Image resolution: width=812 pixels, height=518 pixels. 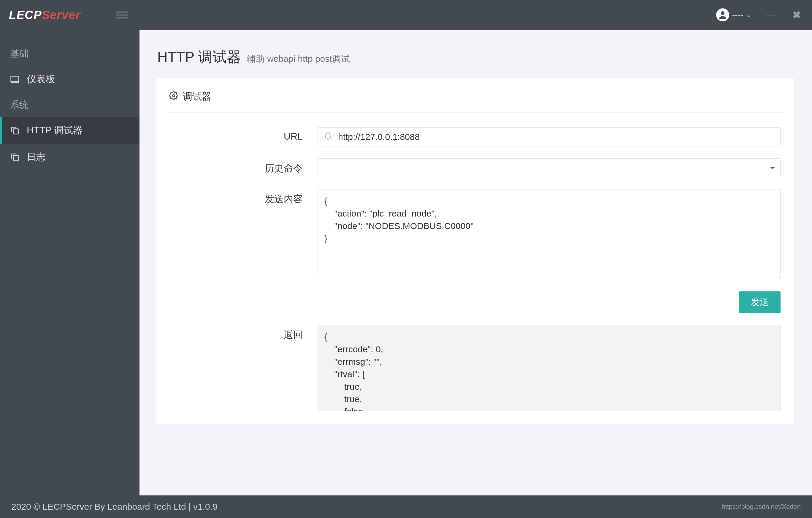 I want to click on chevron-down-icon: ⌄, so click(x=749, y=15).